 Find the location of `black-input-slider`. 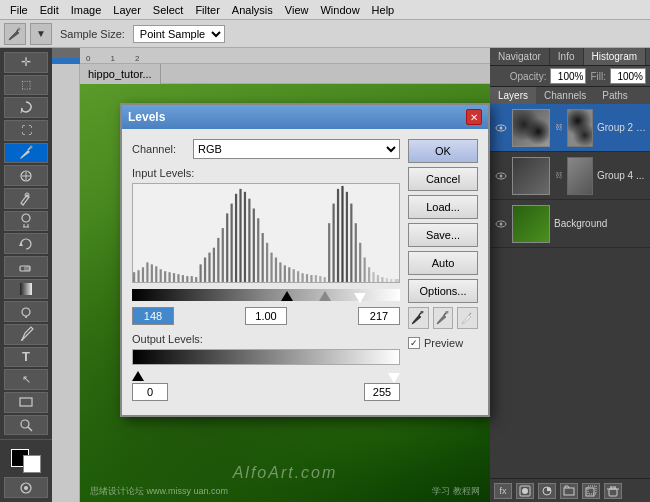

black-input-slider is located at coordinates (287, 296).